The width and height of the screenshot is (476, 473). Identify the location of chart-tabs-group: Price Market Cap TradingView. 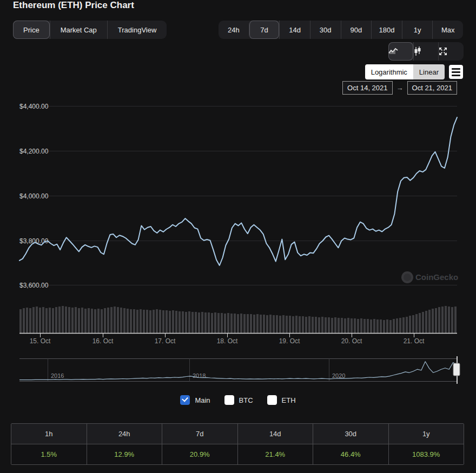
(90, 30).